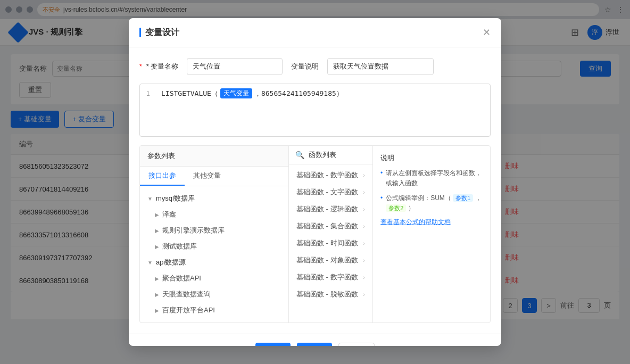  Describe the element at coordinates (432, 203) in the screenshot. I see `desc-line2-container: • 公式编辑举例：SUM（ 参数1 ， 参数2 ）` at that location.